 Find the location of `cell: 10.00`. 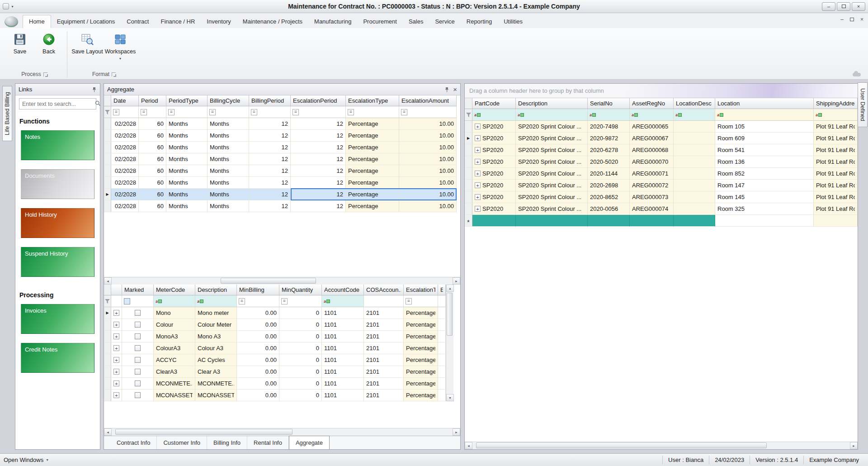

cell: 10.00 is located at coordinates (428, 171).